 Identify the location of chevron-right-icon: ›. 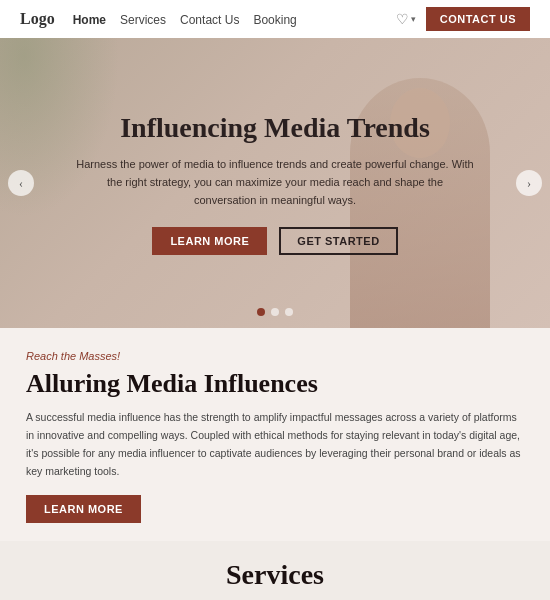
(529, 184).